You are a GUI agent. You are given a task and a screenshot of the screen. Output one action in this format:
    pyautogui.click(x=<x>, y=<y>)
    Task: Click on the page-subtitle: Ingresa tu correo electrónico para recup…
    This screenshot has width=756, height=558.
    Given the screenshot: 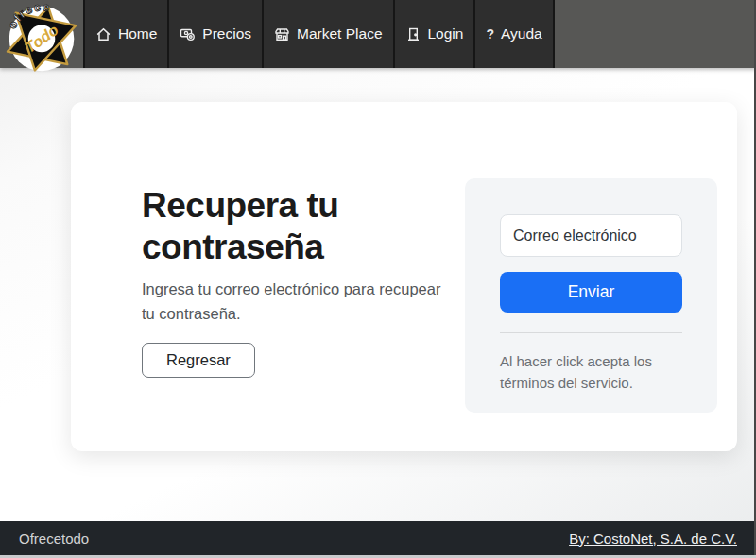 What is the action you would take?
    pyautogui.click(x=295, y=302)
    